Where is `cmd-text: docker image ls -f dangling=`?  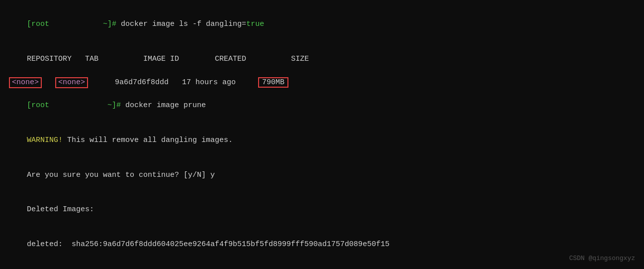 cmd-text: docker image ls -f dangling= is located at coordinates (181, 24).